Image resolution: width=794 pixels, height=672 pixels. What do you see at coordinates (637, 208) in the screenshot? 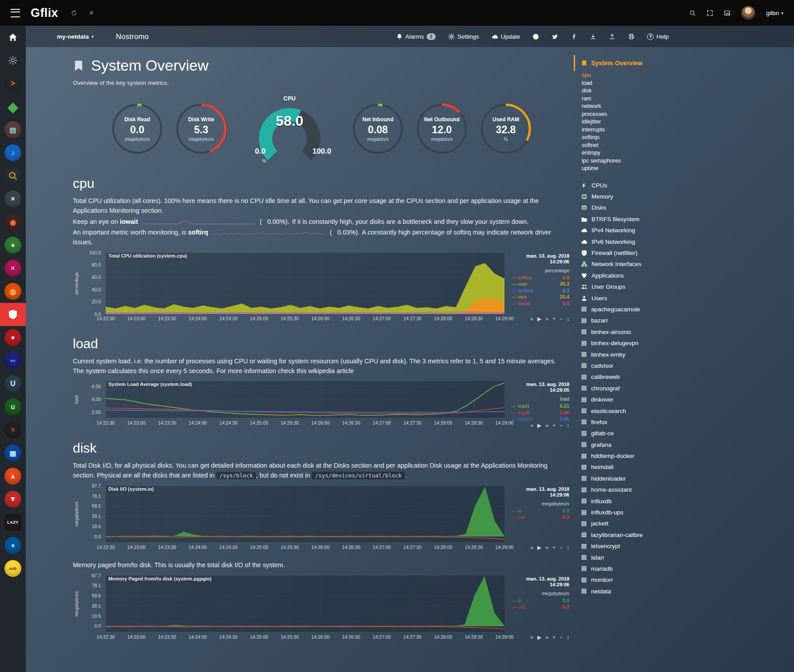
I see `nav-section-disks: Disks` at bounding box center [637, 208].